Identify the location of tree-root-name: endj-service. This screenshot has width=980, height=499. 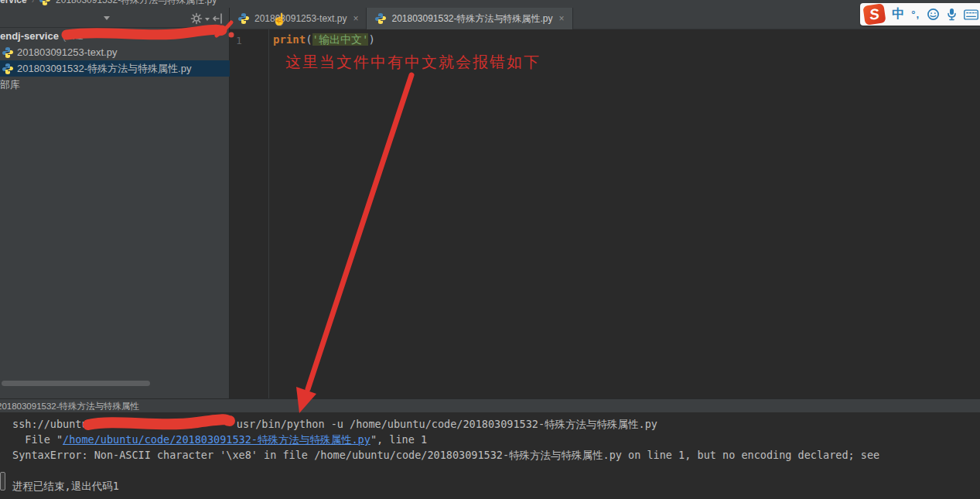
(29, 36).